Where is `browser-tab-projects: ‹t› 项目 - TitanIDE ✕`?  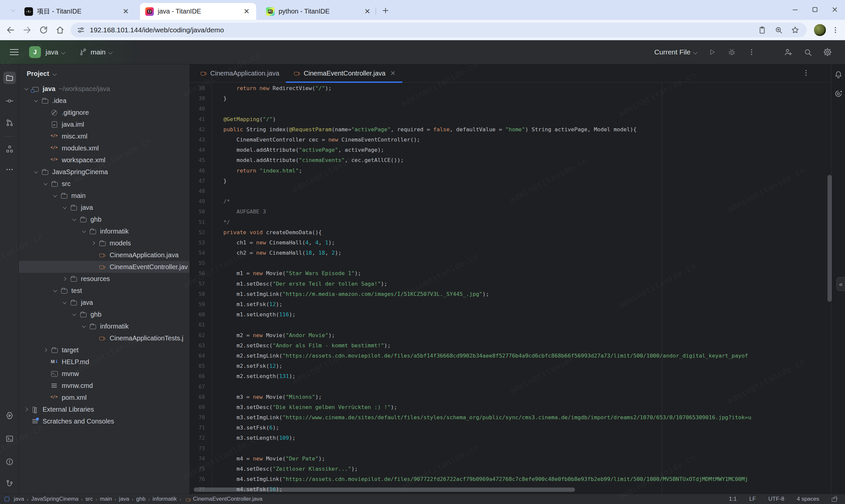
browser-tab-projects: ‹t› 项目 - TitanIDE ✕ is located at coordinates (77, 12).